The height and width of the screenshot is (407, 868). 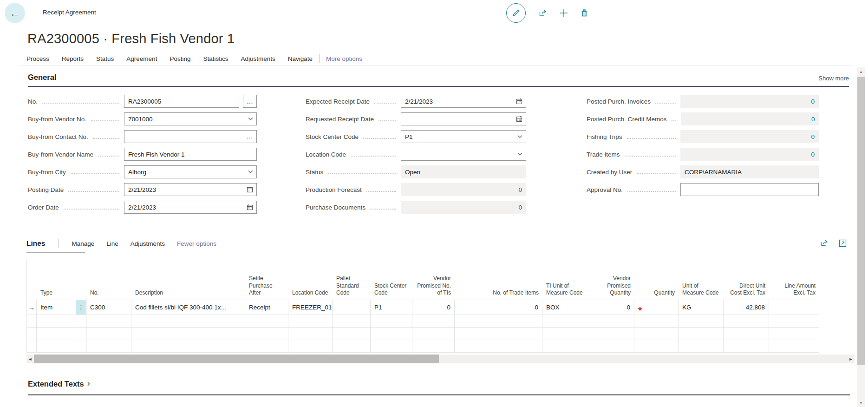 What do you see at coordinates (612, 287) in the screenshot?
I see `col-header-vpqty: Vendor Promised Quantity` at bounding box center [612, 287].